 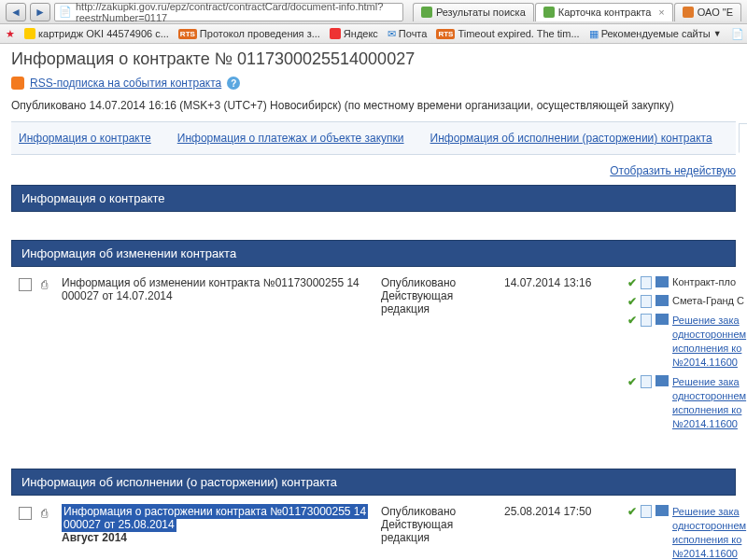 What do you see at coordinates (237, 12) in the screenshot?
I see `url-text: http://zakupki.gov.ru/epz/contract/contr…` at bounding box center [237, 12].